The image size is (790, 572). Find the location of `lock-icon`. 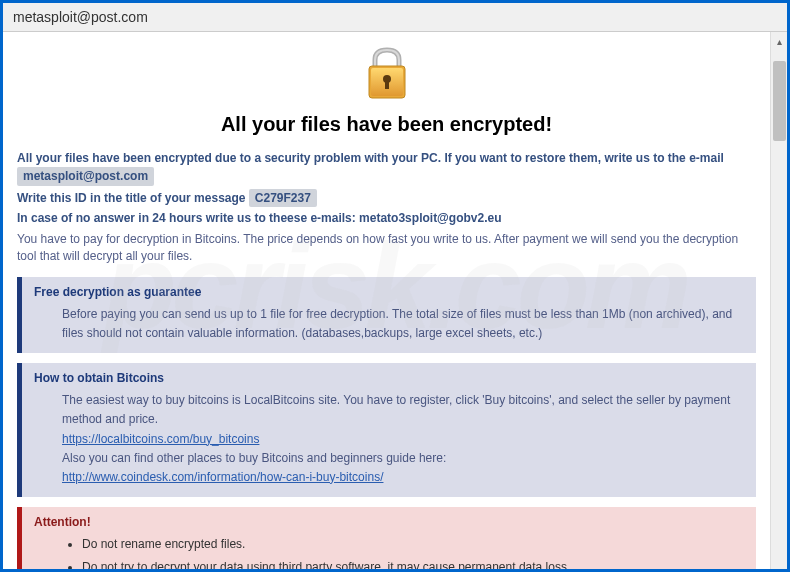

lock-icon is located at coordinates (387, 76).